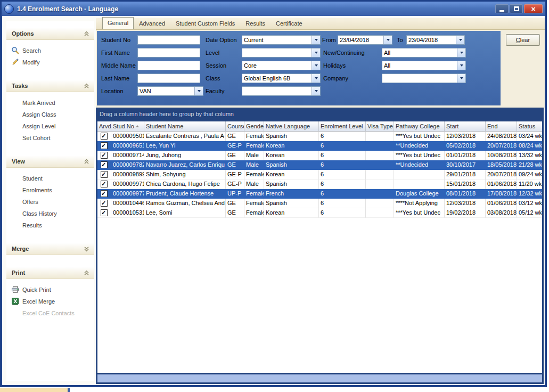  Describe the element at coordinates (152, 23) in the screenshot. I see `tab-advanced: Advanced` at that location.